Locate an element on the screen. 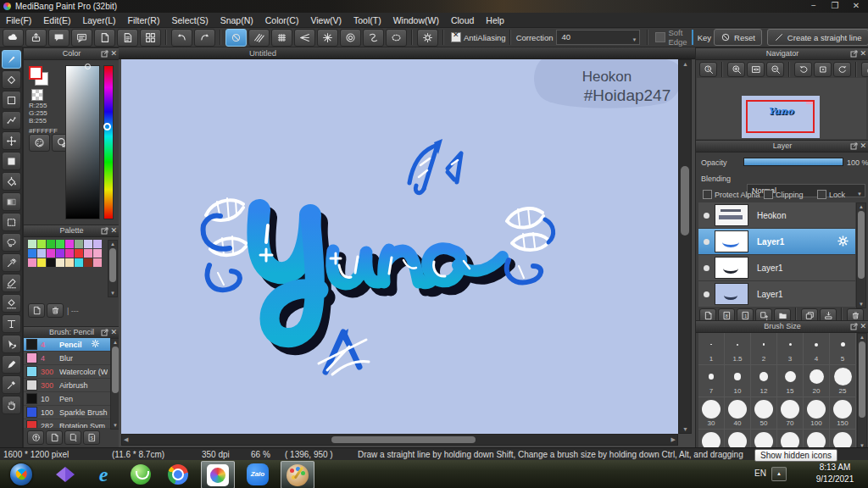  brush-size-cell: 5 is located at coordinates (843, 349).